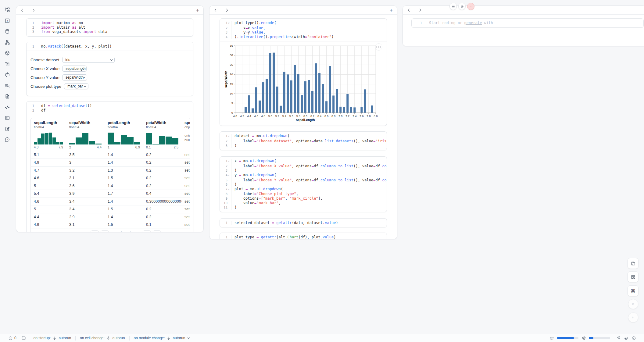 The image size is (644, 342). Describe the element at coordinates (302, 141) in the screenshot. I see `code-line: 2 label="Choose dataset", options=data.l…` at that location.